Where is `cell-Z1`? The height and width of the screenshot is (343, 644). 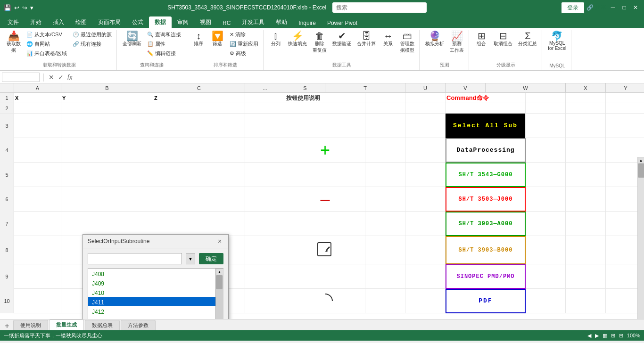
cell-Z1 is located at coordinates (625, 98).